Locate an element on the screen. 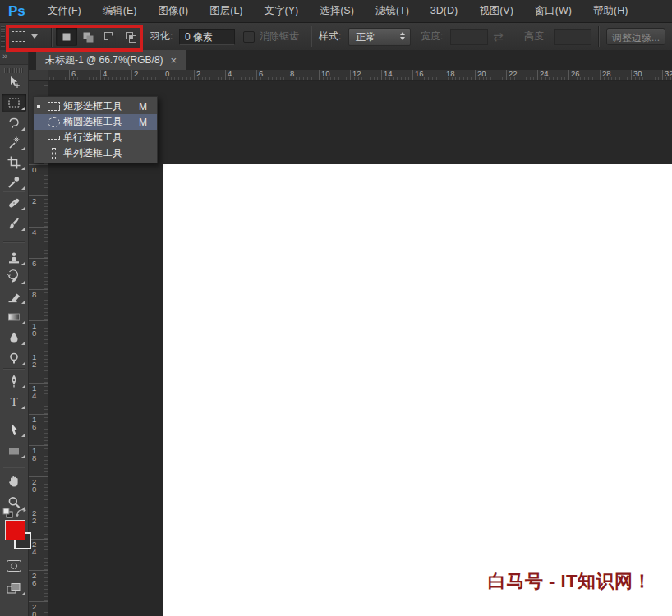 This screenshot has width=672, height=616. screen-mode-icon is located at coordinates (14, 588).